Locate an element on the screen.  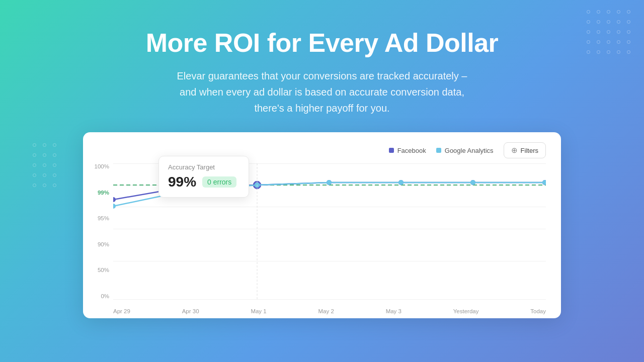
x-label-yesterday: Yesterday is located at coordinates (466, 311).